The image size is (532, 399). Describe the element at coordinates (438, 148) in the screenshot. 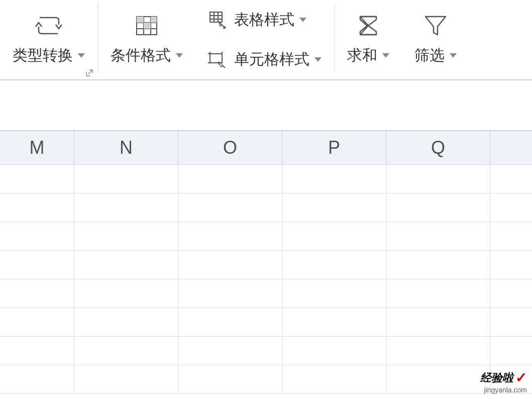

I see `column-header-Q: Q` at that location.